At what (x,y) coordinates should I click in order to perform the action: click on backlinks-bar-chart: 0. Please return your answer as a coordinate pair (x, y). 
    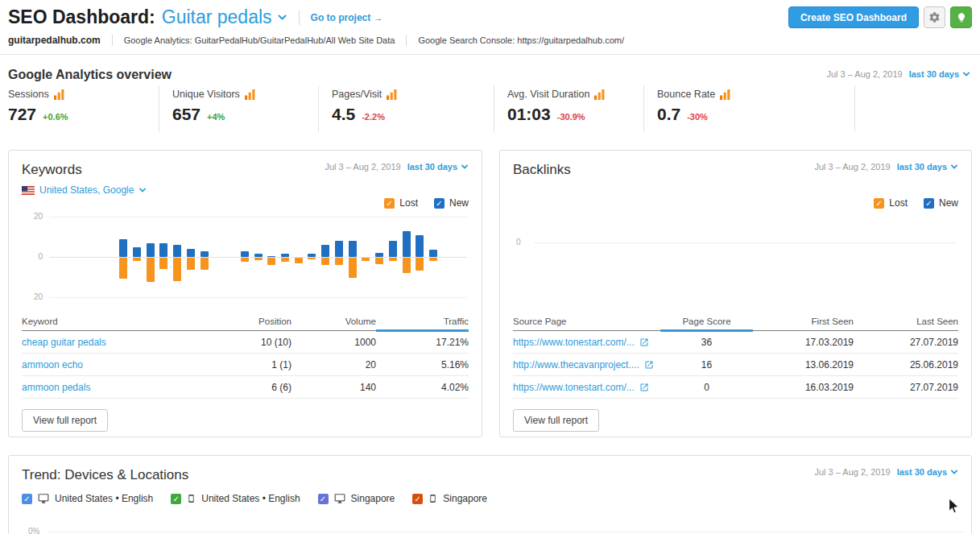
    Looking at the image, I should click on (736, 266).